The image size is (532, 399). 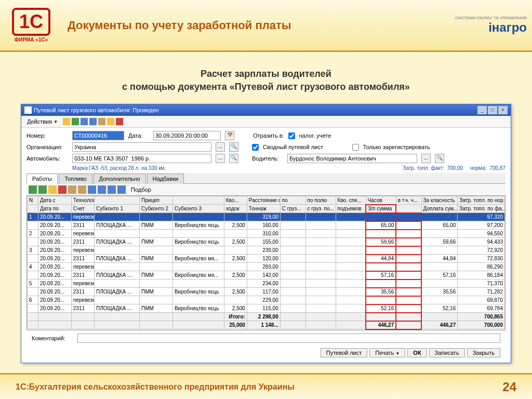 What do you see at coordinates (142, 158) in the screenshot?
I see `car-input` at bounding box center [142, 158].